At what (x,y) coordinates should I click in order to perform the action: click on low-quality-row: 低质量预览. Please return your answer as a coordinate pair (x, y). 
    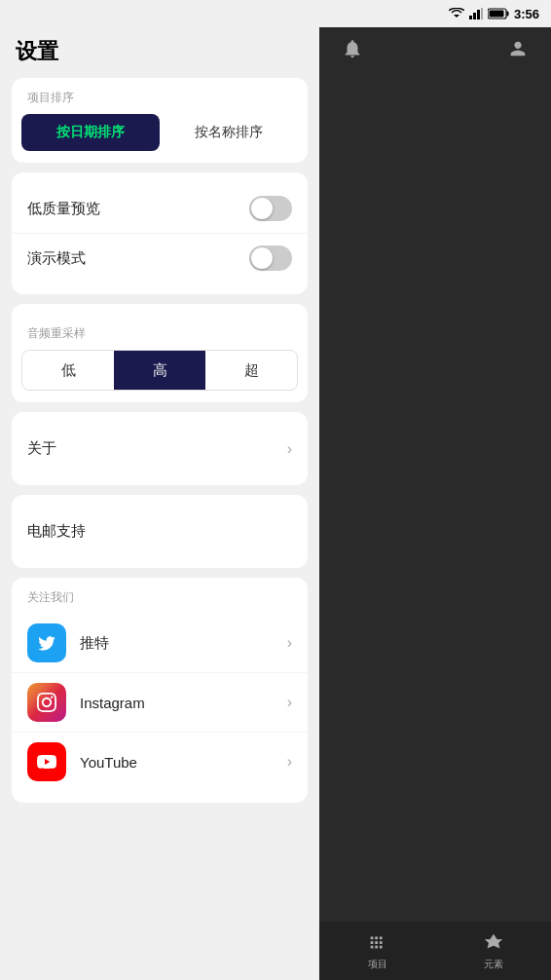
    Looking at the image, I should click on (160, 208).